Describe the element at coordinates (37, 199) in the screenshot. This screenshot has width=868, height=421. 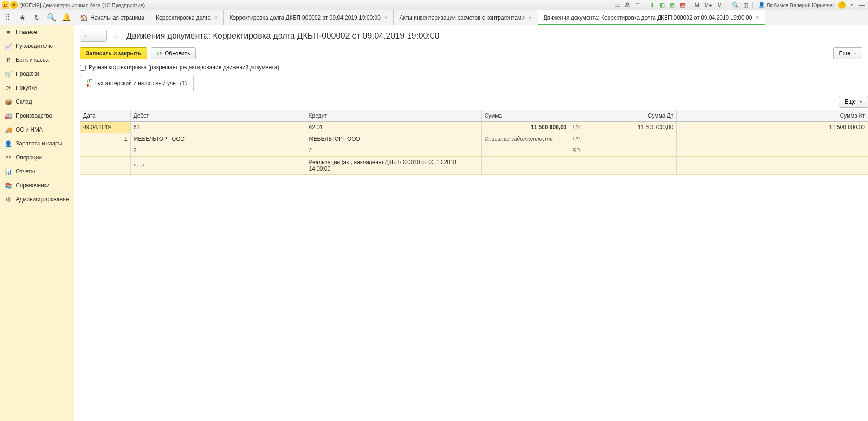
I see `sidebar-item-admin: ⚙Администрирование` at that location.